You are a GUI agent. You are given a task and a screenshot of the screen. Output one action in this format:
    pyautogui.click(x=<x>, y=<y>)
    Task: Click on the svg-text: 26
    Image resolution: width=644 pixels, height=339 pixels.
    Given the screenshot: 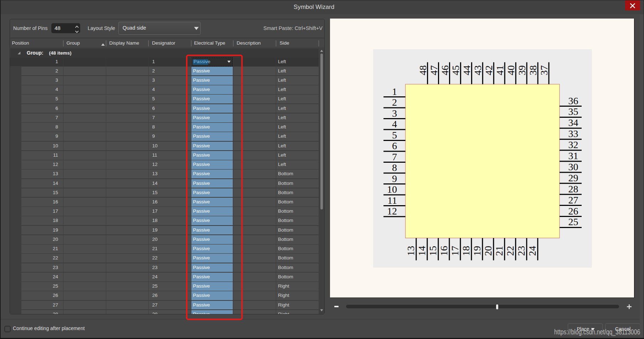 What is the action you would take?
    pyautogui.click(x=573, y=211)
    